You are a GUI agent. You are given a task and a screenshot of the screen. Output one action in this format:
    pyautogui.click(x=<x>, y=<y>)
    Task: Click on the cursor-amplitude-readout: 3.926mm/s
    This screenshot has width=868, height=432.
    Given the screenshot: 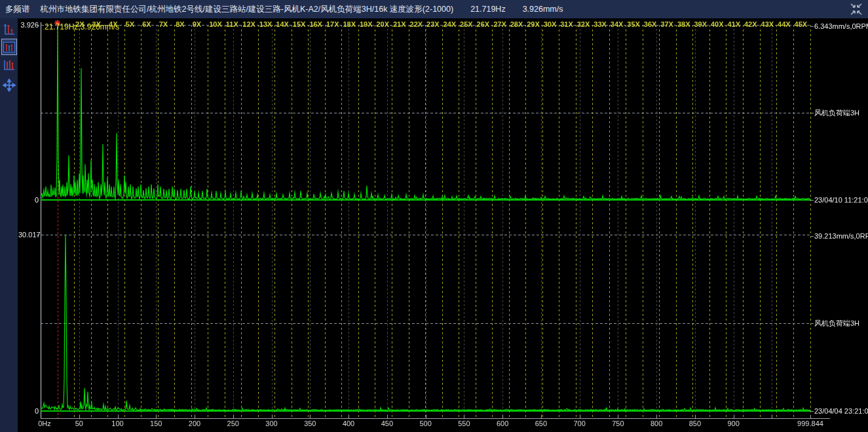 What is the action you would take?
    pyautogui.click(x=543, y=9)
    